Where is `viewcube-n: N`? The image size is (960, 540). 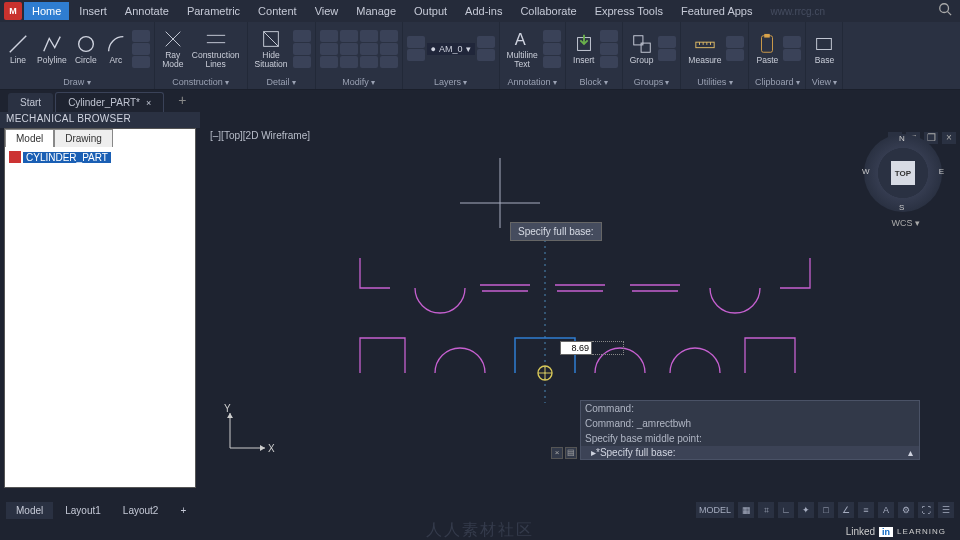
viewcube-n: N is located at coordinates (902, 138).